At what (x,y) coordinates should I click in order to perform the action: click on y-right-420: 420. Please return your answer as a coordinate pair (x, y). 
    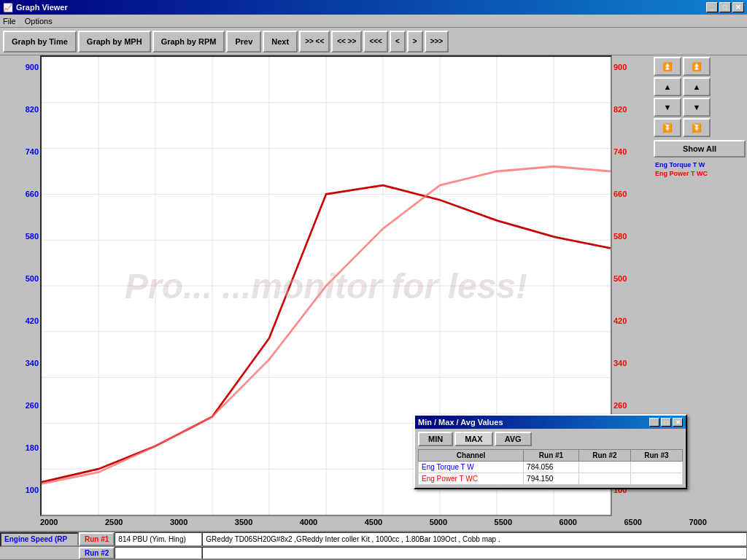
    Looking at the image, I should click on (620, 321).